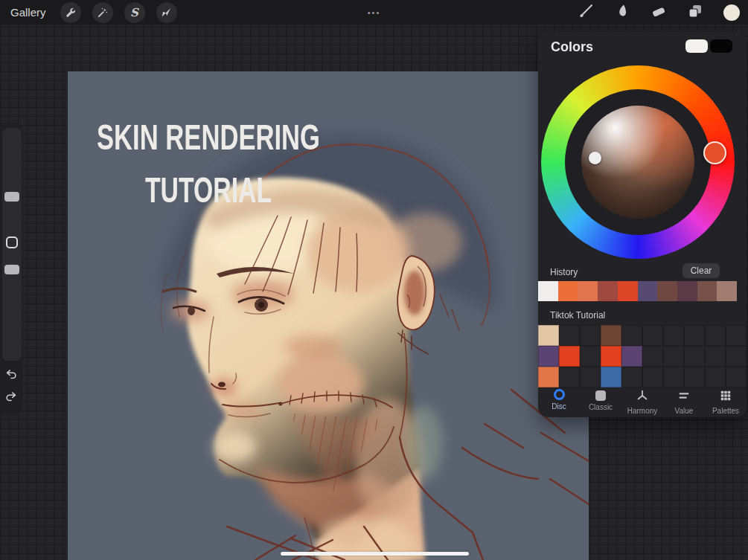 This screenshot has height=560, width=748. What do you see at coordinates (586, 12) in the screenshot?
I see `paintbrush-icon` at bounding box center [586, 12].